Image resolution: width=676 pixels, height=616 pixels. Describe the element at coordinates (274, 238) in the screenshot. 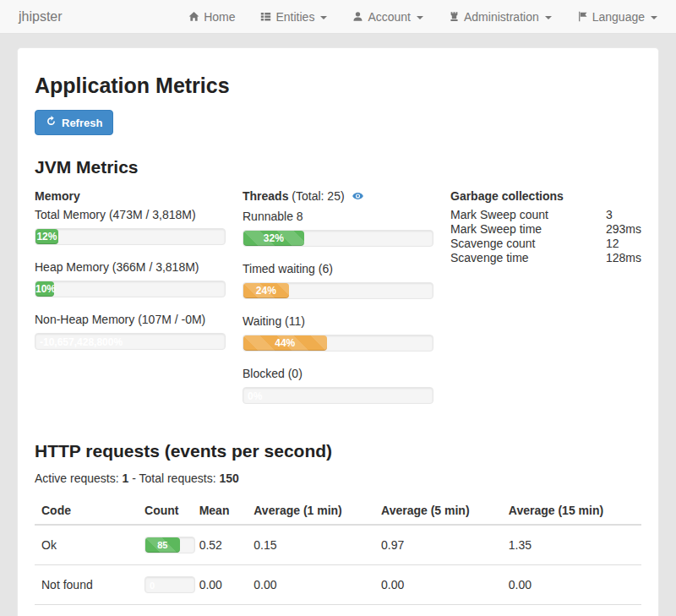

I see `progress-fill: 32%` at that location.